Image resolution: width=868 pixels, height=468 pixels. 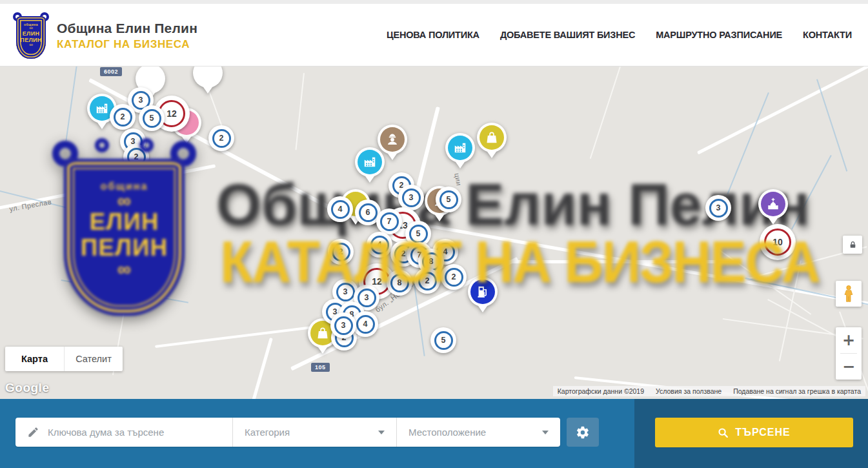 I want to click on cluster-count: 6, so click(x=368, y=213).